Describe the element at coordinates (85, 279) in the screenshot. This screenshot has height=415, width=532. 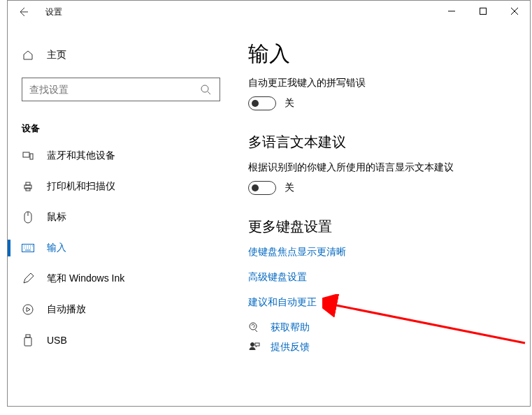
I see `sidebar-item-label: 笔和 Windows Ink` at that location.